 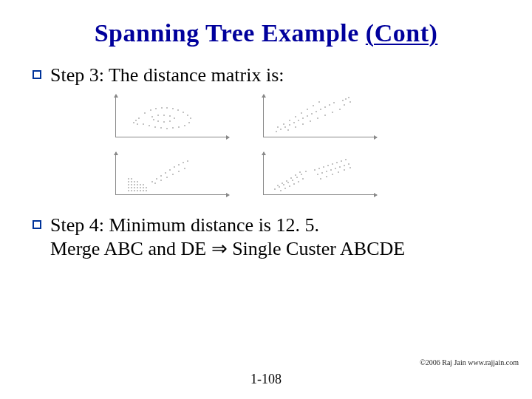 I want to click on copyright-text: ©2006 Raj Jain www.rajjain.com, so click(x=469, y=362).